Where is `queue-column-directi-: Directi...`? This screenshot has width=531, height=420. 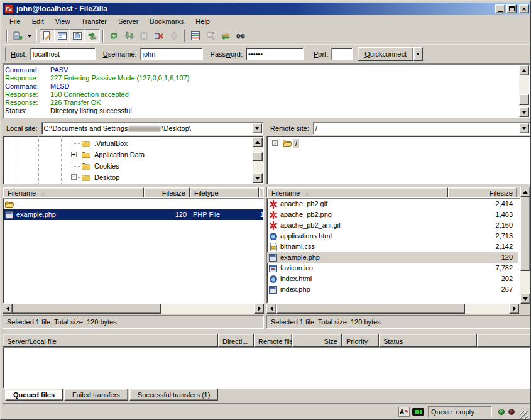
queue-column-directi-: Directi... is located at coordinates (236, 341).